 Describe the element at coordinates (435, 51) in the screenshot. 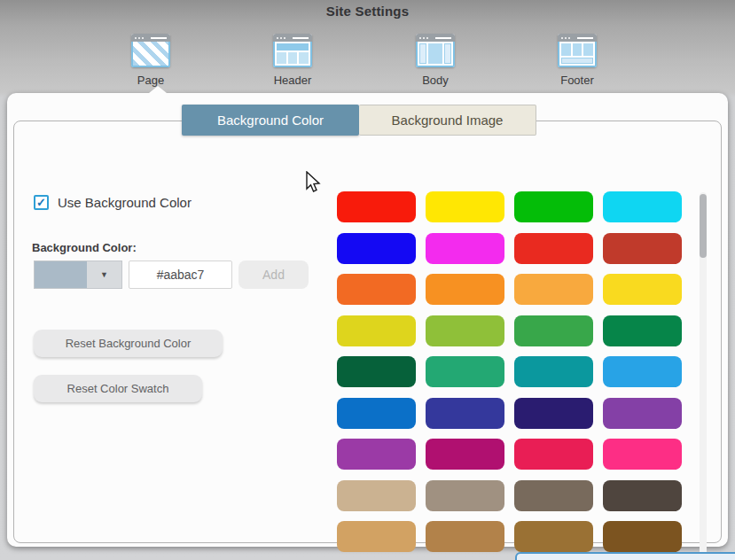

I see `body-icon` at that location.